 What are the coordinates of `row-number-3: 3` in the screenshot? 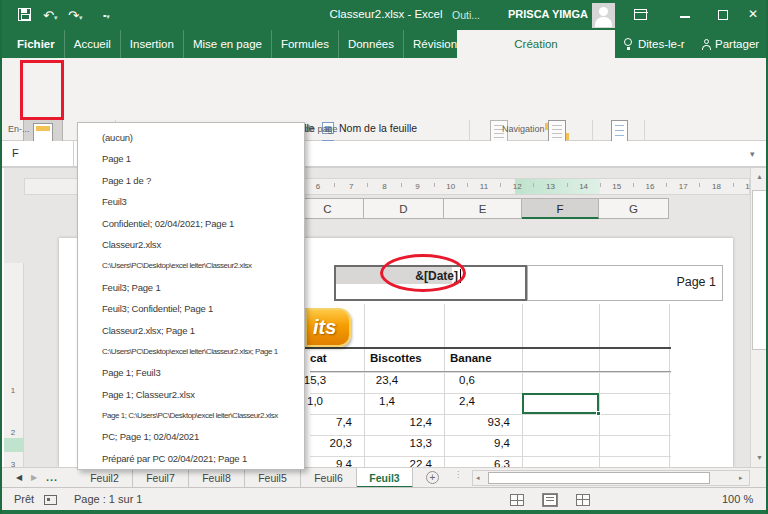 It's located at (13, 464).